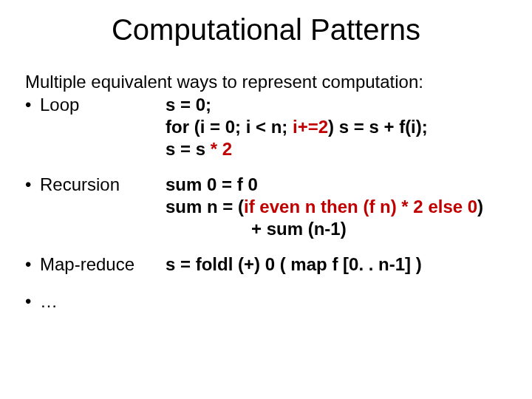 Image resolution: width=532 pixels, height=399 pixels. What do you see at coordinates (336, 127) in the screenshot?
I see `code-line: for (i = 0; i < n; i+=2) s = s + f(i);` at bounding box center [336, 127].